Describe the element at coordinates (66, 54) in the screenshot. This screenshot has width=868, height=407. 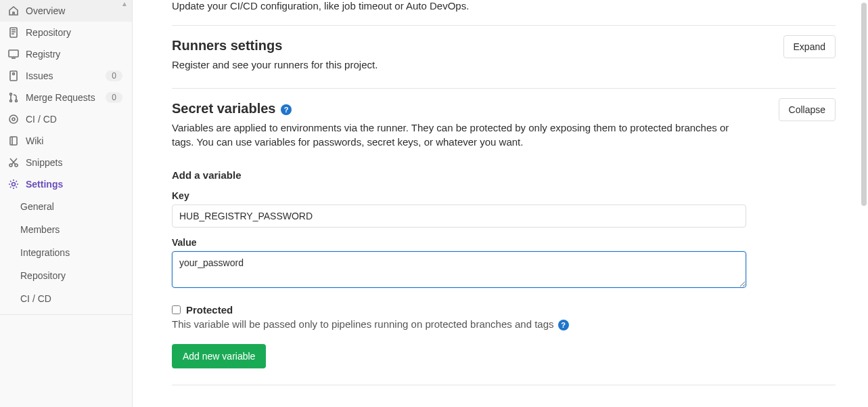
I see `sidebar-item-registry: Registry` at that location.